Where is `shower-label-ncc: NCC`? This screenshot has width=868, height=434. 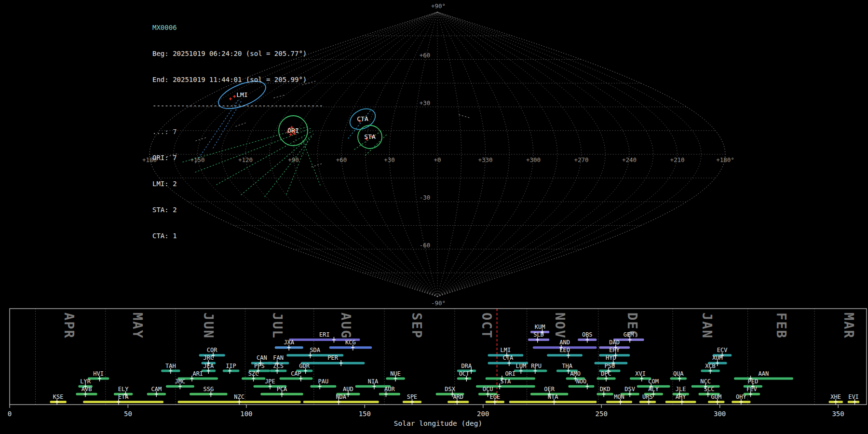 shower-label-ncc: NCC is located at coordinates (705, 381).